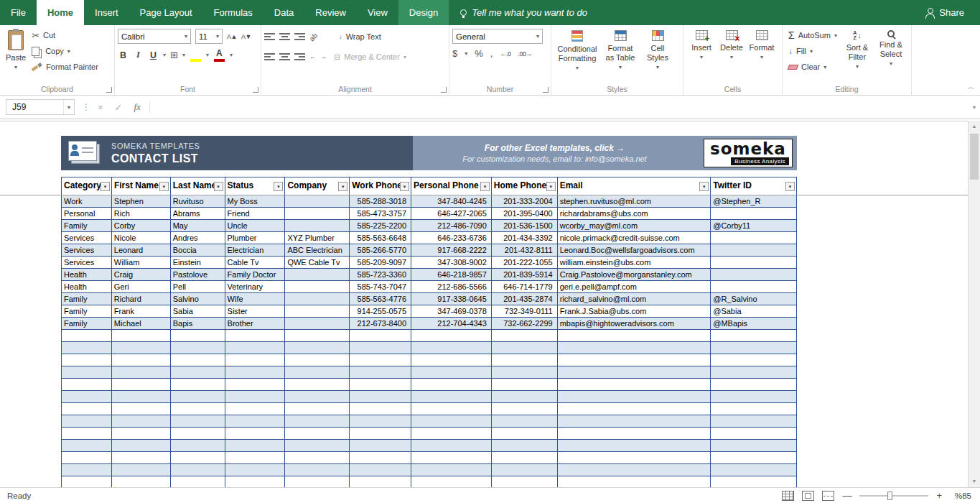 This screenshot has height=503, width=980. I want to click on tab-data: Data, so click(284, 13).